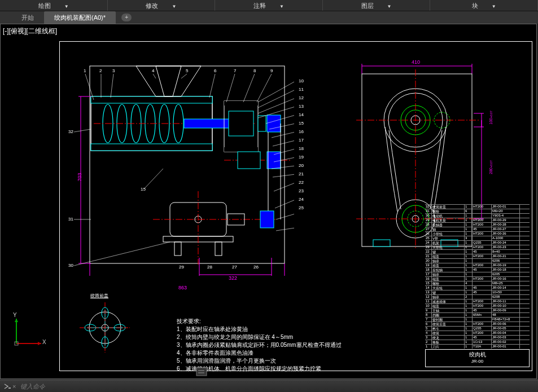  What do you see at coordinates (478, 229) in the screenshot?
I see `bom-row: 27轴145JR-00-27` at bounding box center [478, 229].